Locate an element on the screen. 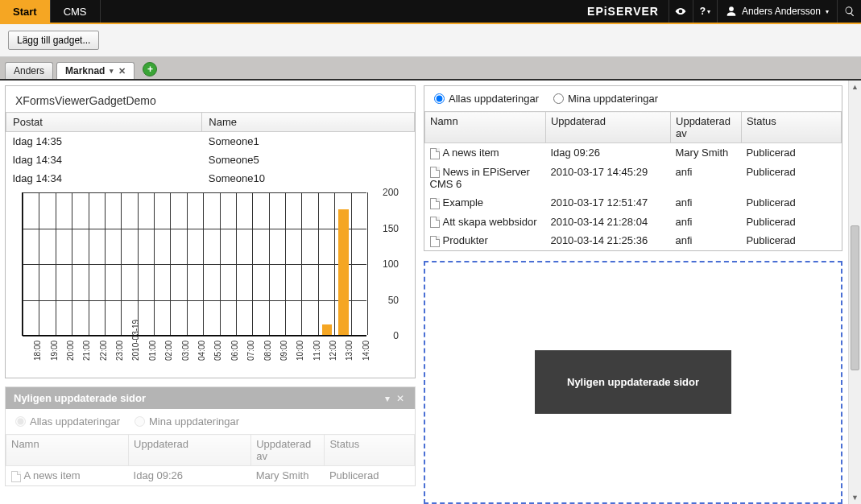  x-tick-label: 01:00 is located at coordinates (153, 351).